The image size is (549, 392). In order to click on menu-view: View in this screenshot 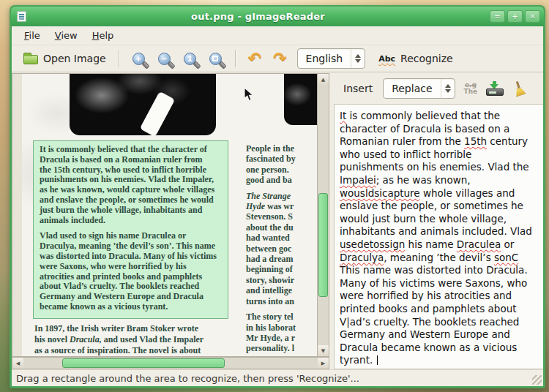, I will do `click(66, 35)`.